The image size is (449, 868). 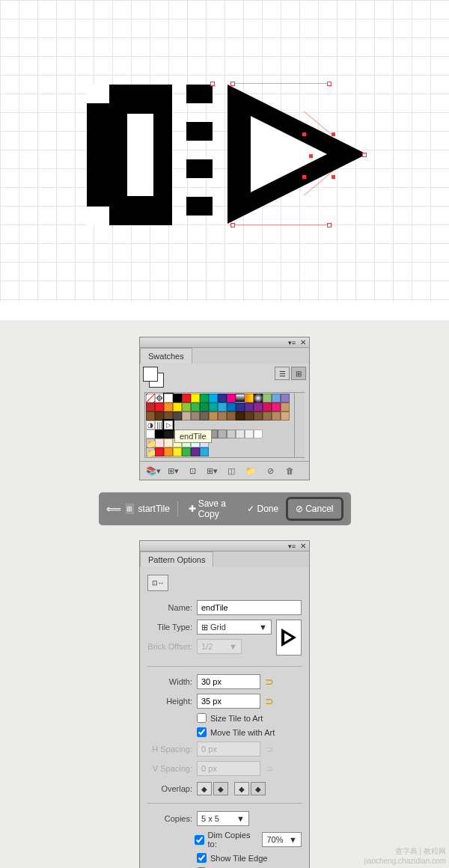 I want to click on swatch-tile-end: ▷, so click(x=168, y=425).